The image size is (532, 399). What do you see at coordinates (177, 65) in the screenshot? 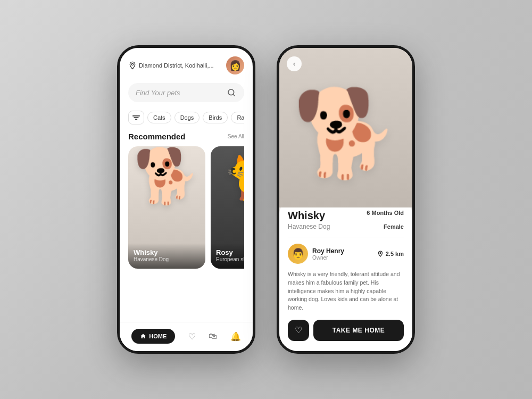
I see `location-text: Diamond District, Kodihalli,...` at bounding box center [177, 65].